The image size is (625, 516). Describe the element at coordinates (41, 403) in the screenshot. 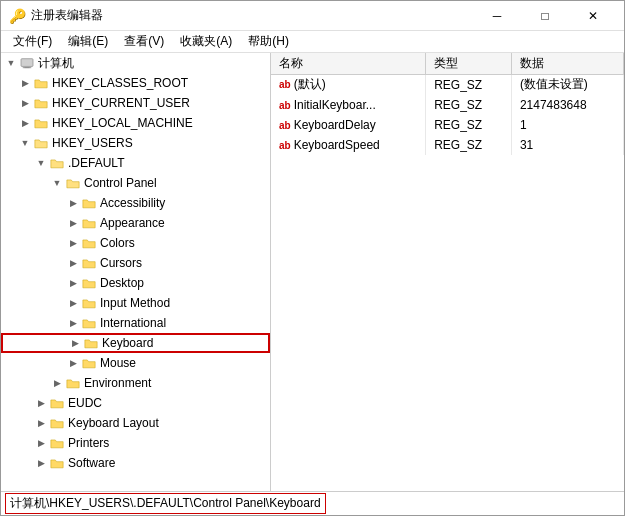

I see `expand-eudc-icon: ▶` at that location.